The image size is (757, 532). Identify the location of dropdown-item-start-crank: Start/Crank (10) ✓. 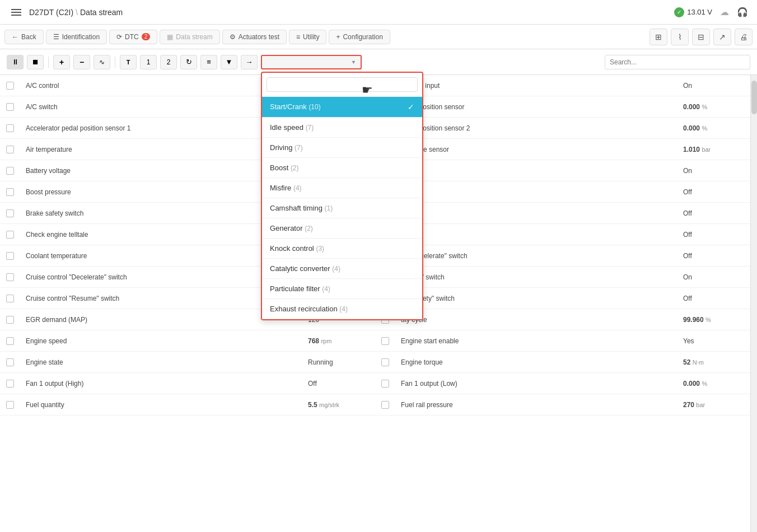
(342, 108).